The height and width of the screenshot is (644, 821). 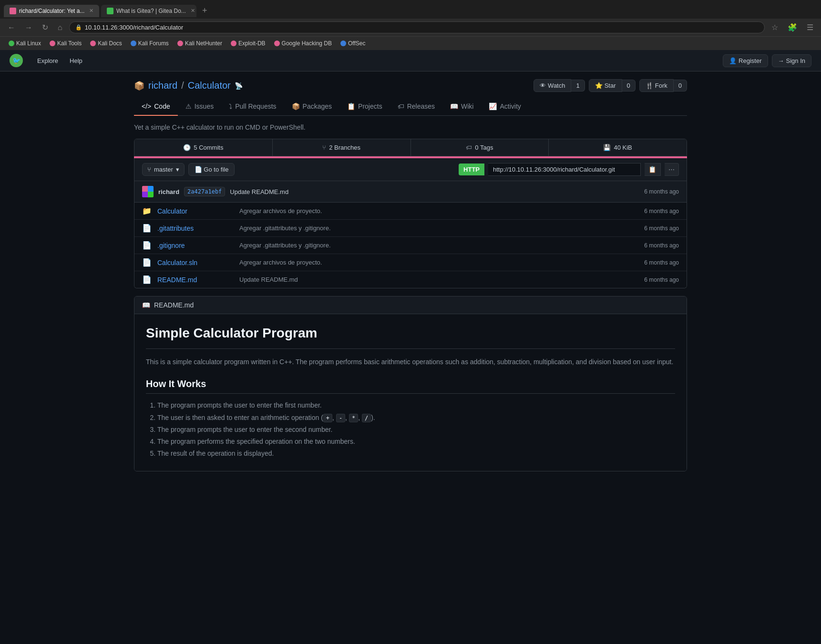 I want to click on register-button: 👤 Register, so click(x=745, y=61).